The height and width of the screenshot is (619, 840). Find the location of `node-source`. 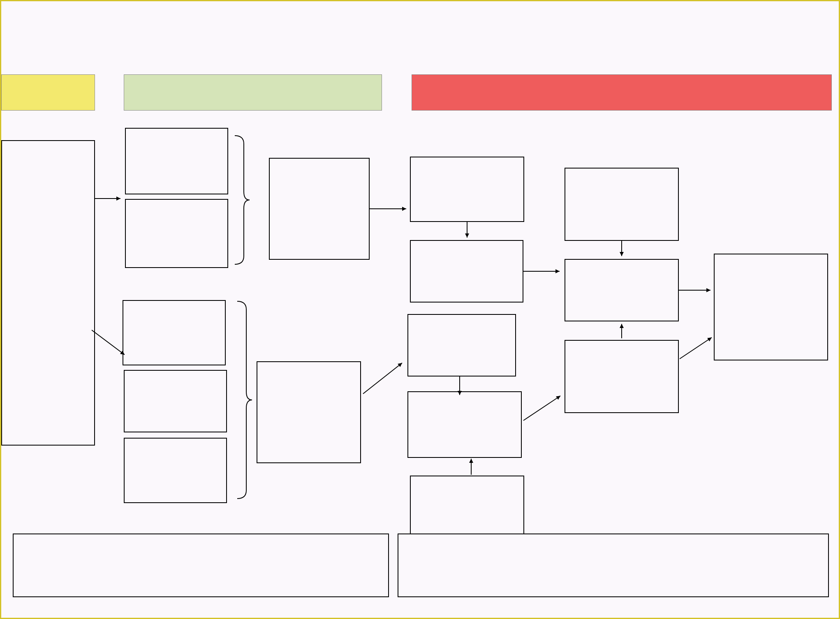

node-source is located at coordinates (48, 293).